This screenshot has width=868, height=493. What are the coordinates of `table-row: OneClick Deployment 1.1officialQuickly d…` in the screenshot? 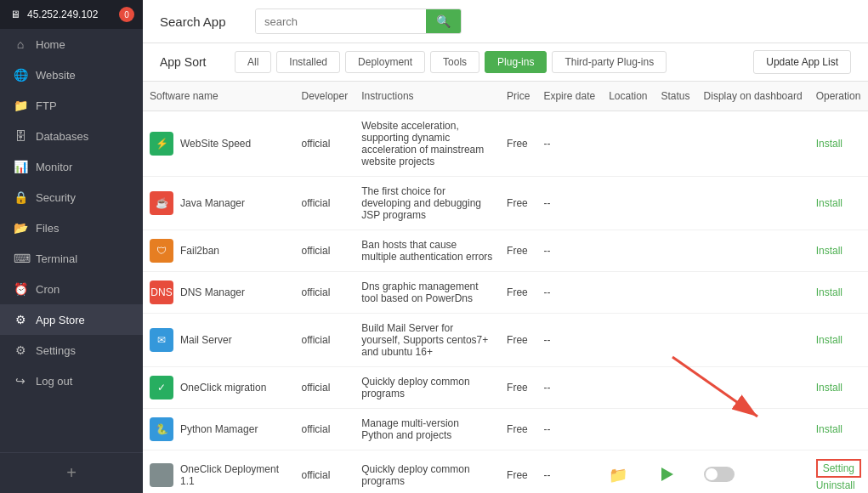 It's located at (505, 473).